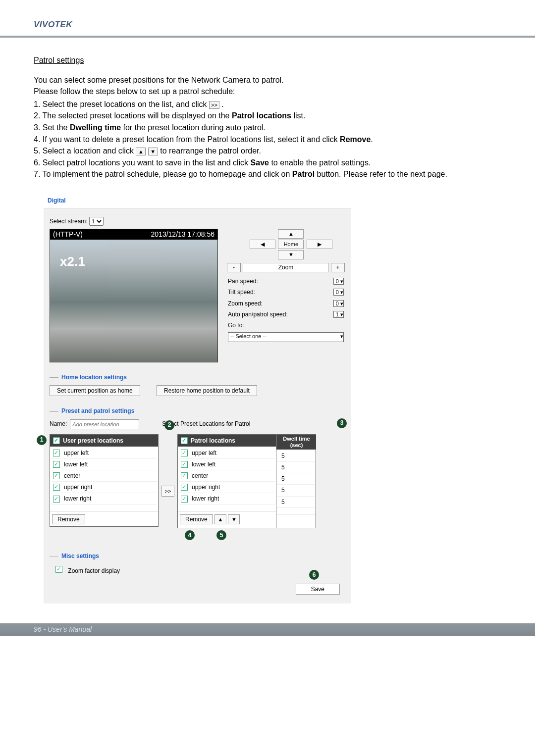  What do you see at coordinates (268, 37) in the screenshot?
I see `header-divider` at bounding box center [268, 37].